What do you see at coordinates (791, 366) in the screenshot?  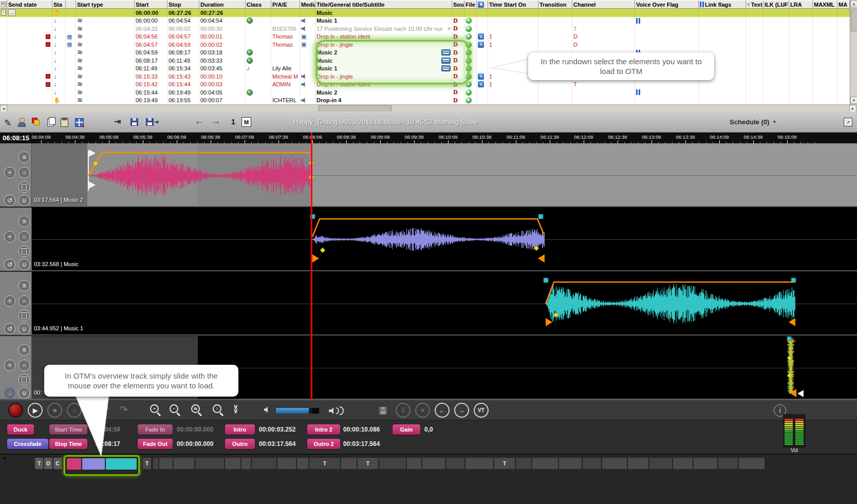 I see `audio-clip-sliver` at bounding box center [791, 366].